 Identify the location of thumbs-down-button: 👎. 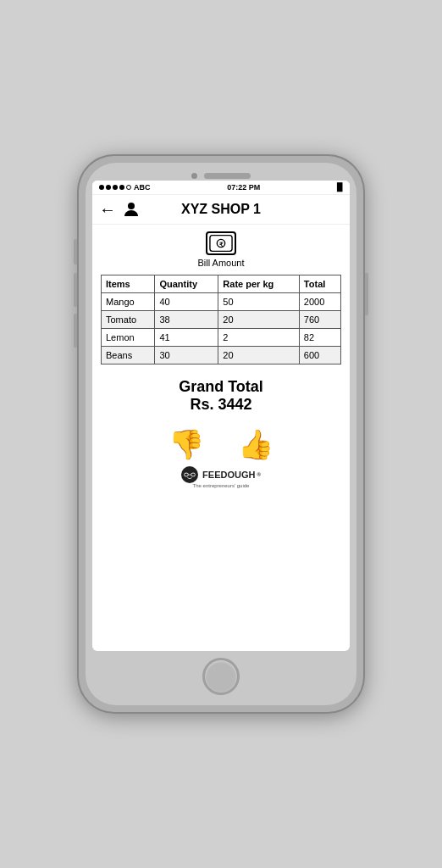
(186, 444).